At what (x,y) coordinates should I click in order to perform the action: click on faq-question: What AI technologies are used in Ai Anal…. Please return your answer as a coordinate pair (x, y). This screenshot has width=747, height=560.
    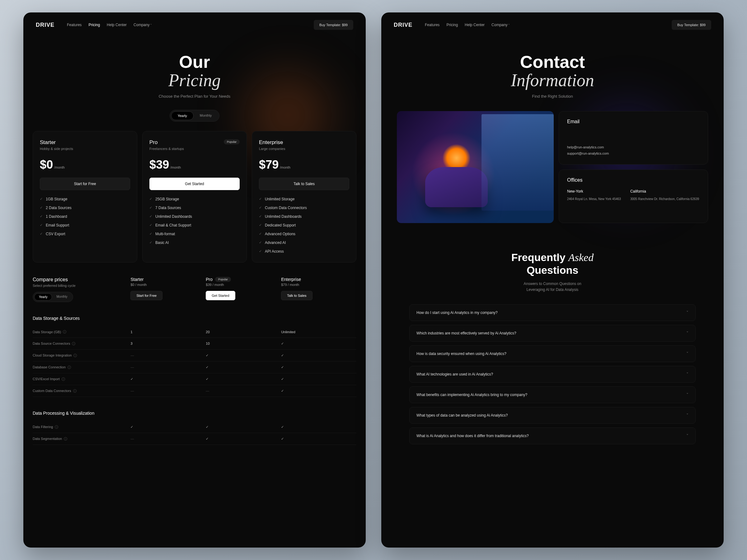
    Looking at the image, I should click on (455, 374).